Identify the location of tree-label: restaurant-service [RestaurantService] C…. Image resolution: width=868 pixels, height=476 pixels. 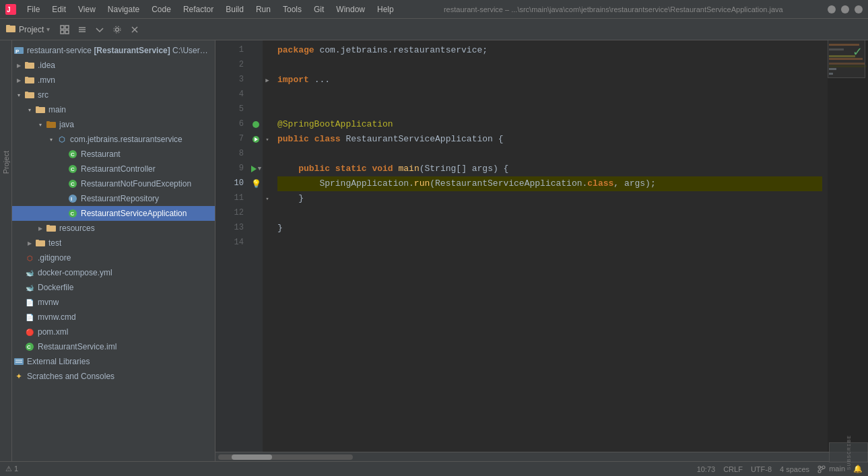
(119, 50).